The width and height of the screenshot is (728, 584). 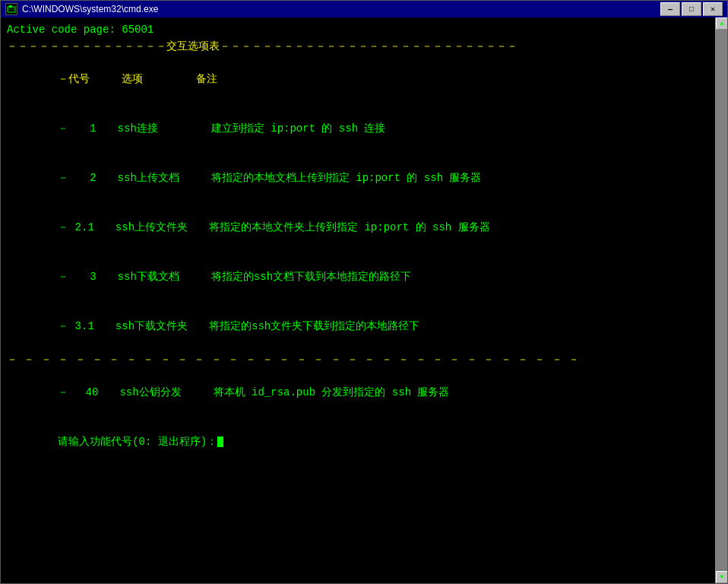 What do you see at coordinates (357, 443) in the screenshot?
I see `prompt-line: 请输入功能代号(0: 退出程序)：` at bounding box center [357, 443].